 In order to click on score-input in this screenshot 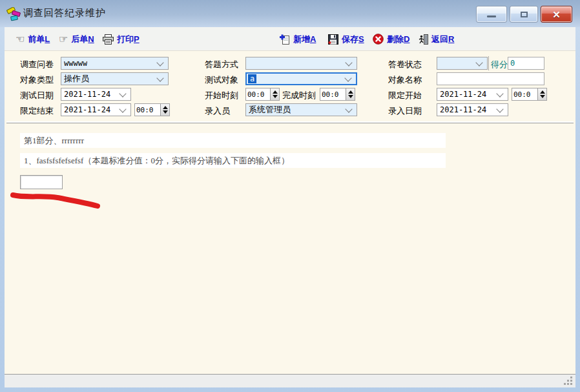, I will do `click(526, 63)`.